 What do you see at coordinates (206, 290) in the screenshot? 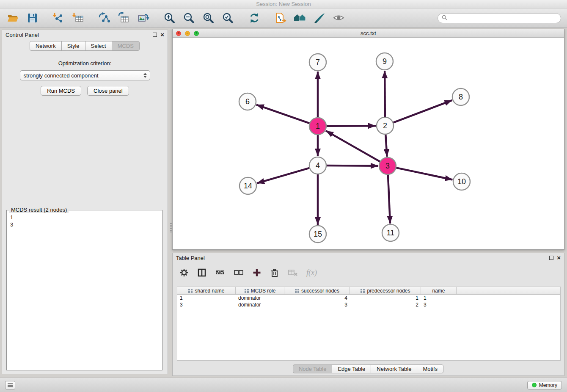
I see `column-header-shared-name: shared name` at bounding box center [206, 290].